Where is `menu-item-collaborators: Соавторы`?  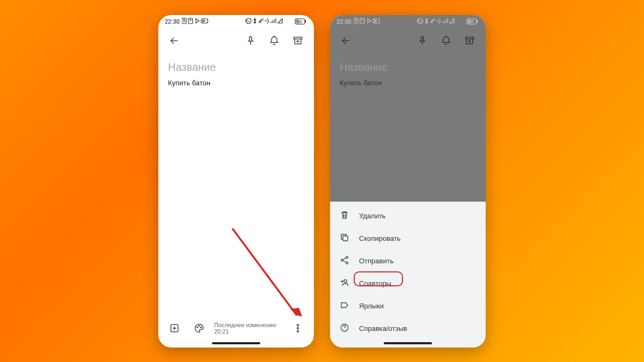 menu-item-collaborators: Соавторы is located at coordinates (408, 284).